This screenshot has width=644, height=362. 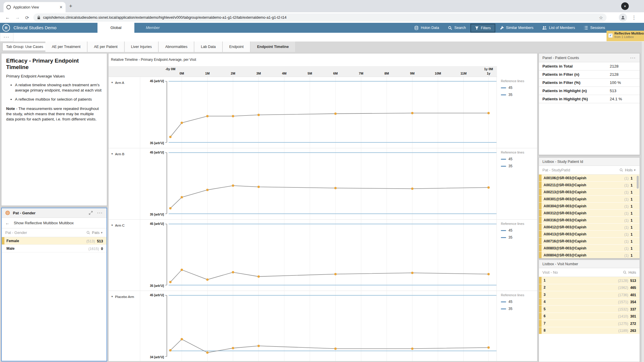 I want to click on list-item: 1(2128)513, so click(x=589, y=281).